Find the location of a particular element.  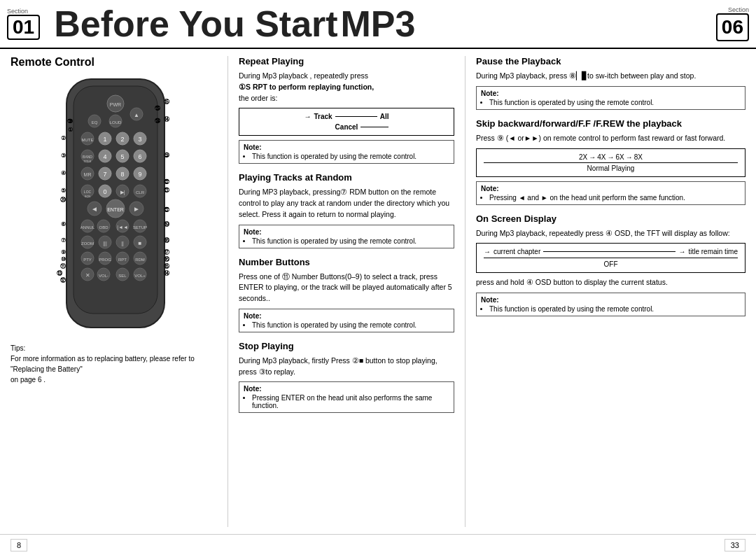

svg-text: SETUP is located at coordinates (140, 227).